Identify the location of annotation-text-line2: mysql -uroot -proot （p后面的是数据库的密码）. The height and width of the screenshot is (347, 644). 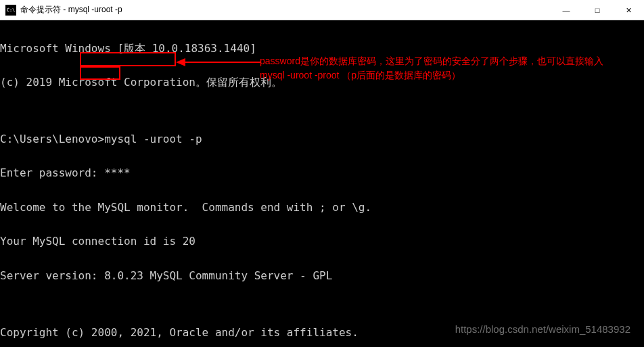
(432, 76).